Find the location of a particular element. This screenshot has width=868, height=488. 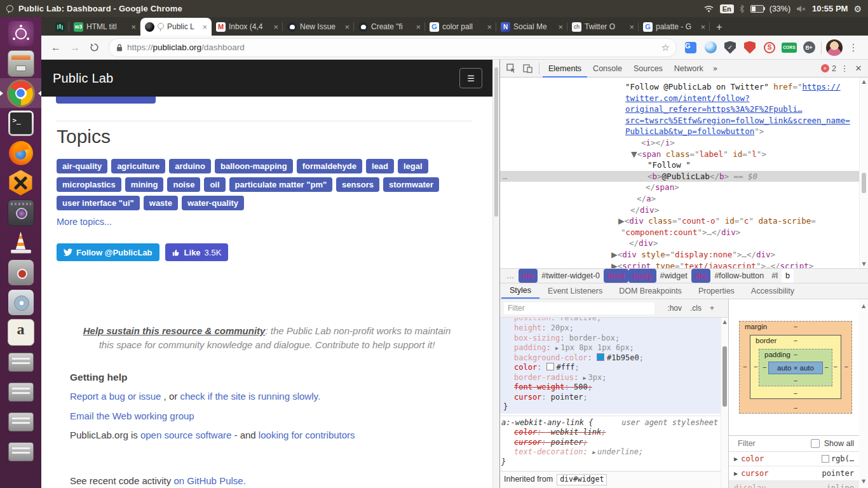

topic-tag: stormwater is located at coordinates (411, 184).